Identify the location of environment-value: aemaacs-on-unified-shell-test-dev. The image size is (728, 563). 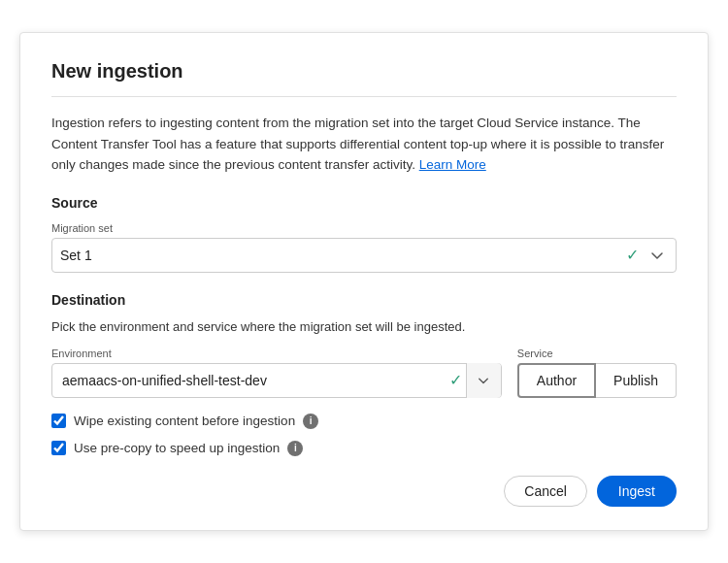
(256, 381).